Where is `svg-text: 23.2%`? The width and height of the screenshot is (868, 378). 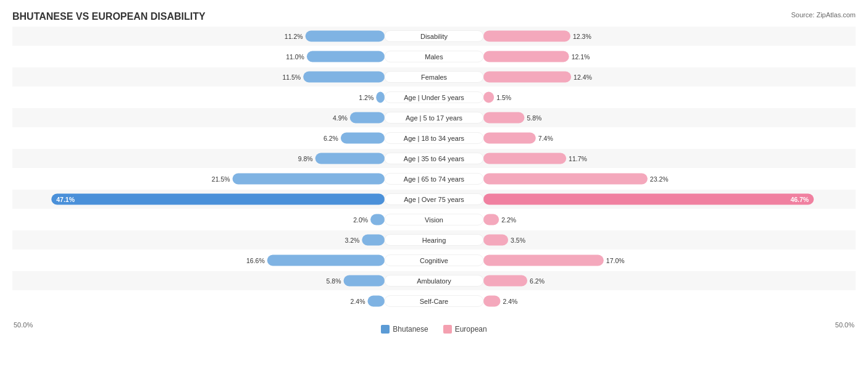 svg-text: 23.2% is located at coordinates (659, 179).